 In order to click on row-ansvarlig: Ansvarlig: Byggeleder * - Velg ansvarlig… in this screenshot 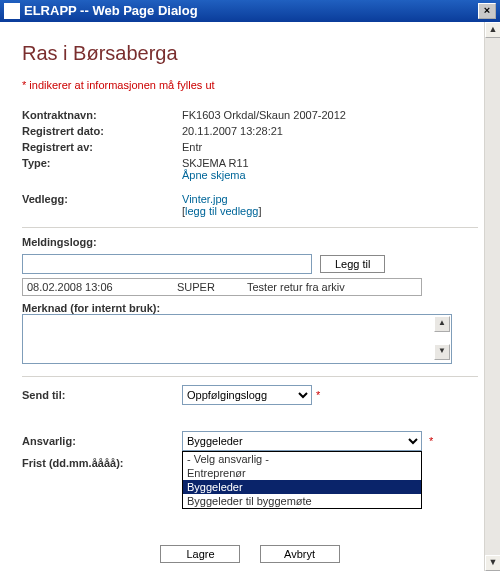, I will do `click(250, 441)`.